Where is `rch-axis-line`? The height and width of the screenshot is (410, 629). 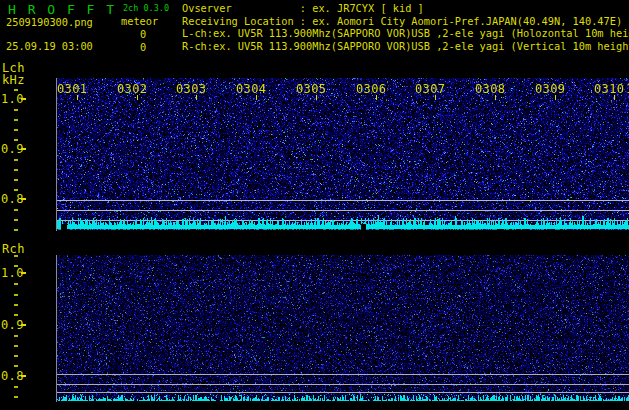 rch-axis-line is located at coordinates (56, 328).